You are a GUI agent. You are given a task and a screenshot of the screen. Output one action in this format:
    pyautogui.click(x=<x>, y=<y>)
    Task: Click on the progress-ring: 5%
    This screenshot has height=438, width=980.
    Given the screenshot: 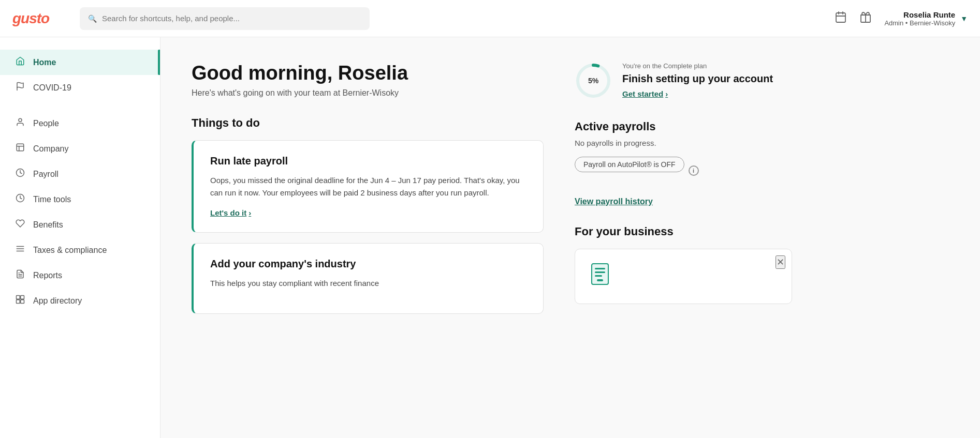 What is the action you would take?
    pyautogui.click(x=593, y=81)
    